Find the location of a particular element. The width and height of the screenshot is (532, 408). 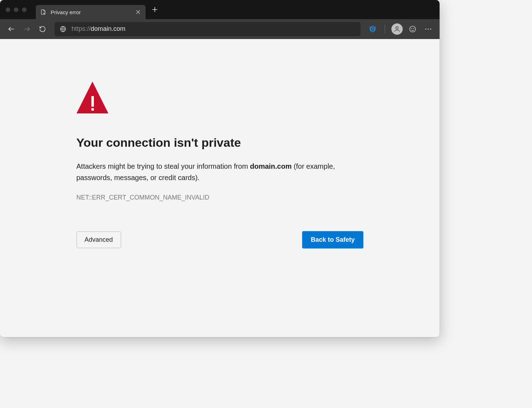

feedback-button is located at coordinates (413, 29).